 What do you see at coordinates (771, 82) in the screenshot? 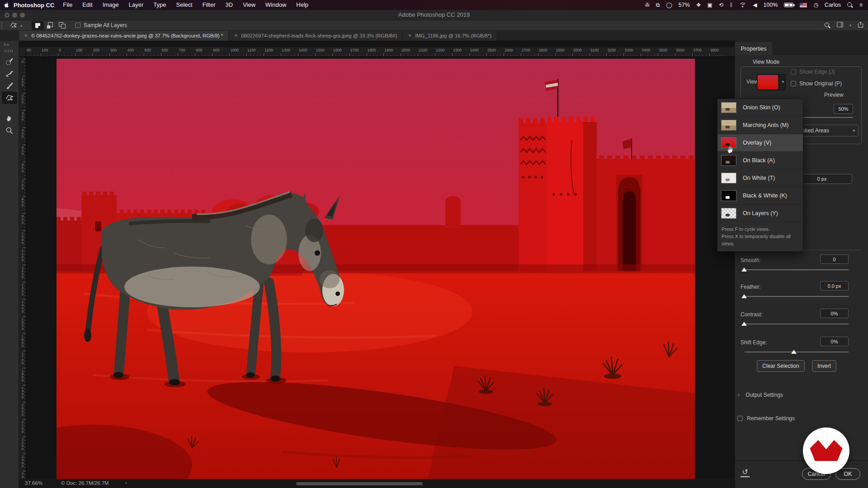
I see `view-mode-dropdown-button: ▾` at bounding box center [771, 82].